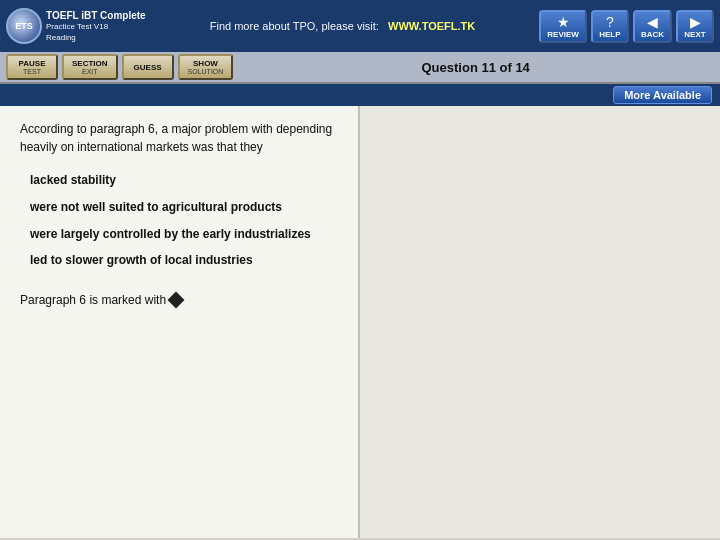  I want to click on tpo-url: WWW.TOEFL.TK, so click(432, 26).